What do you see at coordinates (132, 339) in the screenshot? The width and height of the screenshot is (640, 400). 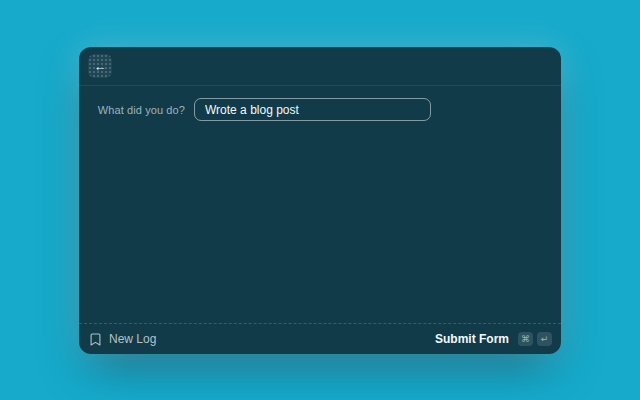 I see `new-log-label: New Log` at bounding box center [132, 339].